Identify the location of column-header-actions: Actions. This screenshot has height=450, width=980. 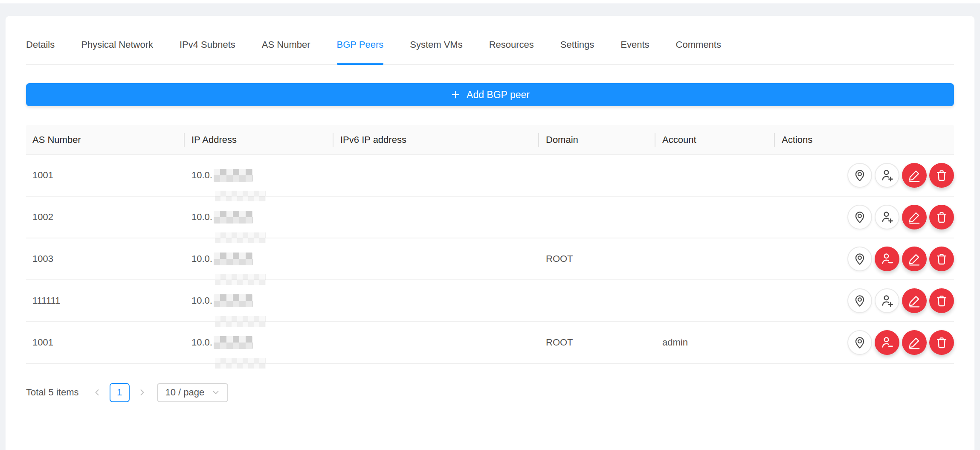
(864, 140).